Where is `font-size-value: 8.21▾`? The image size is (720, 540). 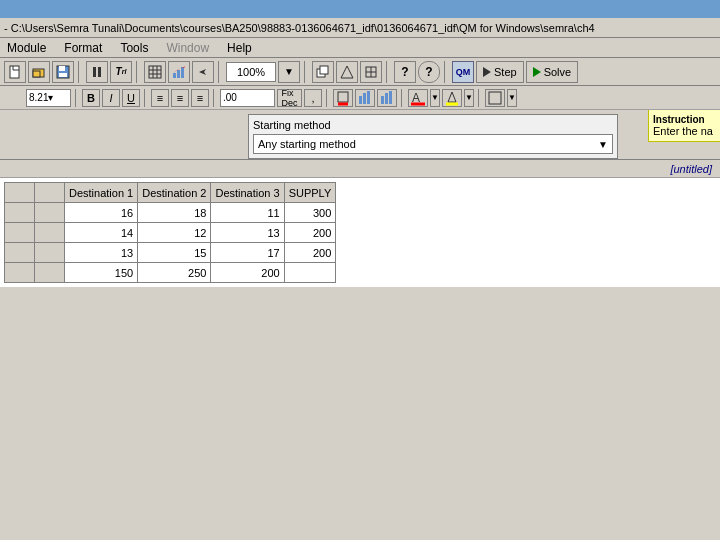 font-size-value: 8.21▾ is located at coordinates (41, 98).